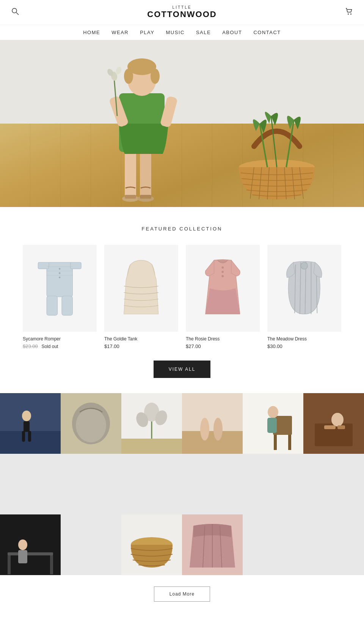  I want to click on product-price-romper: $23.00 Sold out, so click(60, 346).